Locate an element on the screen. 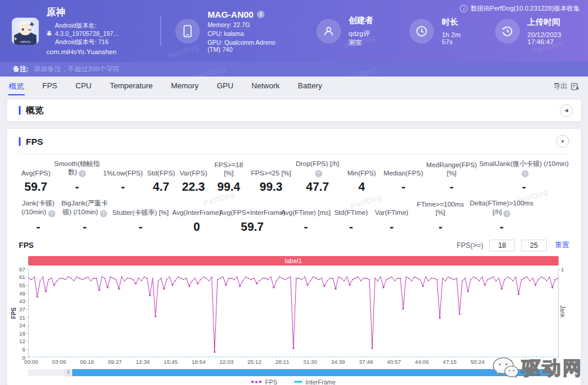  note-bar: 备注: 添加备注，不超过200个字符 is located at coordinates (294, 69).